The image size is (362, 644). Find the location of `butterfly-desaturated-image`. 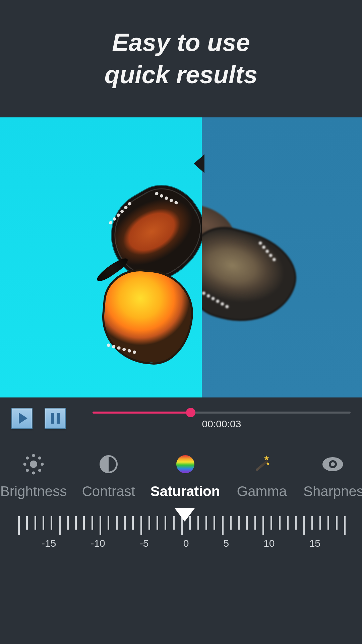

butterfly-desaturated-image is located at coordinates (252, 277).